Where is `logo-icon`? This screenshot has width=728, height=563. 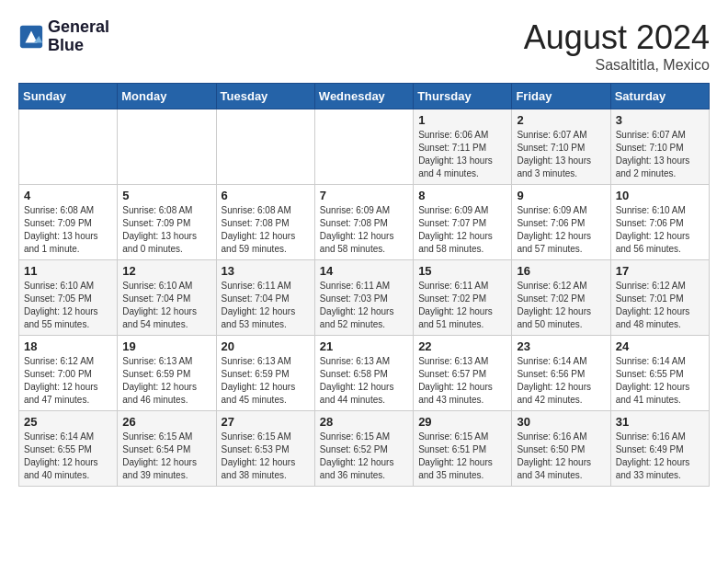 logo-icon is located at coordinates (31, 37).